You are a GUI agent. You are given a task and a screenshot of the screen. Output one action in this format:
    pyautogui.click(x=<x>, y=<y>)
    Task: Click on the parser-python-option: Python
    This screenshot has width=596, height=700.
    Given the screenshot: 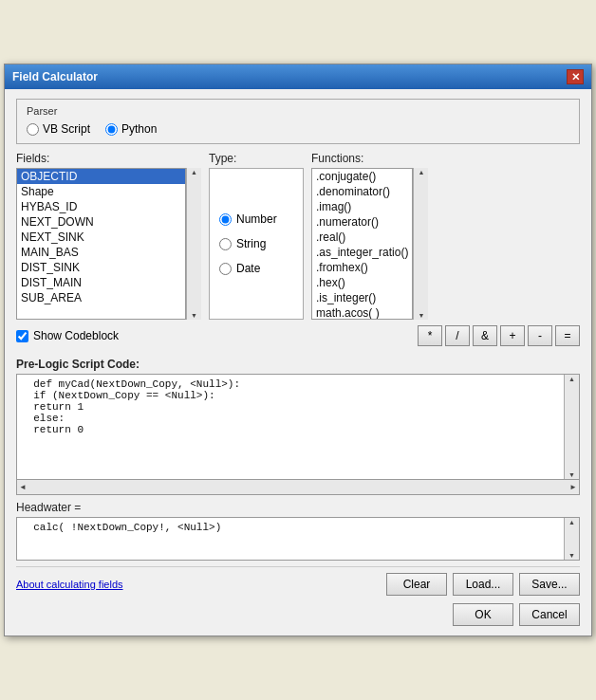 What is the action you would take?
    pyautogui.click(x=131, y=129)
    